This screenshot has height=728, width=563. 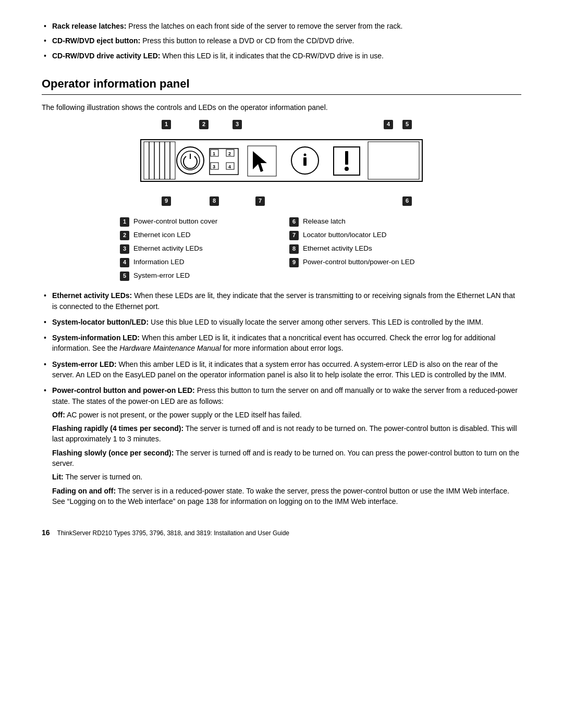 I want to click on sub-text-fading: The server is in a reduced-power state. …, so click(x=280, y=496).